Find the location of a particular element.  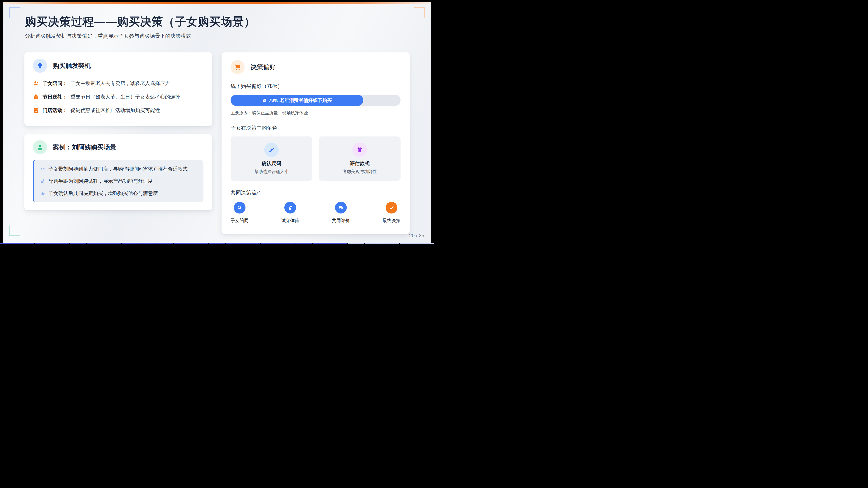

offline-preference-label: 线下购买偏好（78%） is located at coordinates (315, 86).